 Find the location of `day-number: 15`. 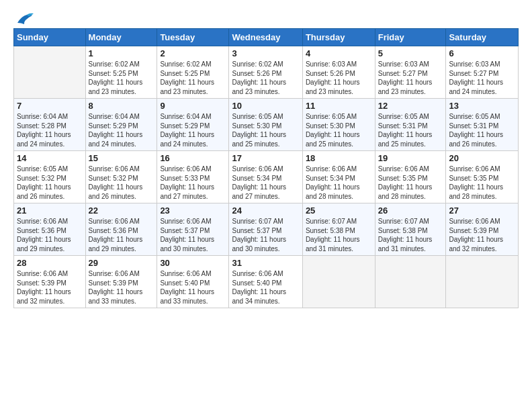

day-number: 15 is located at coordinates (122, 158).